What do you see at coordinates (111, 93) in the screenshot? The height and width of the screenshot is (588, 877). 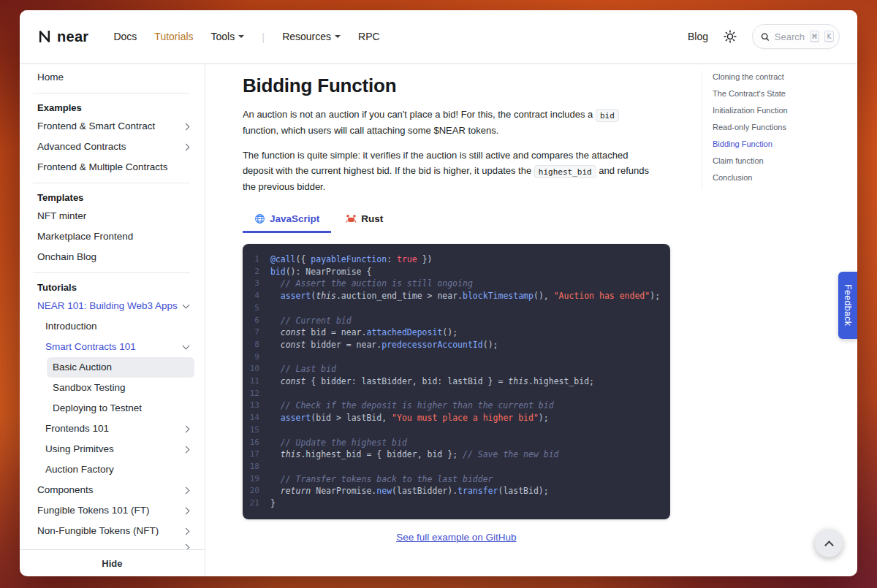 I see `sidebar-divider` at bounding box center [111, 93].